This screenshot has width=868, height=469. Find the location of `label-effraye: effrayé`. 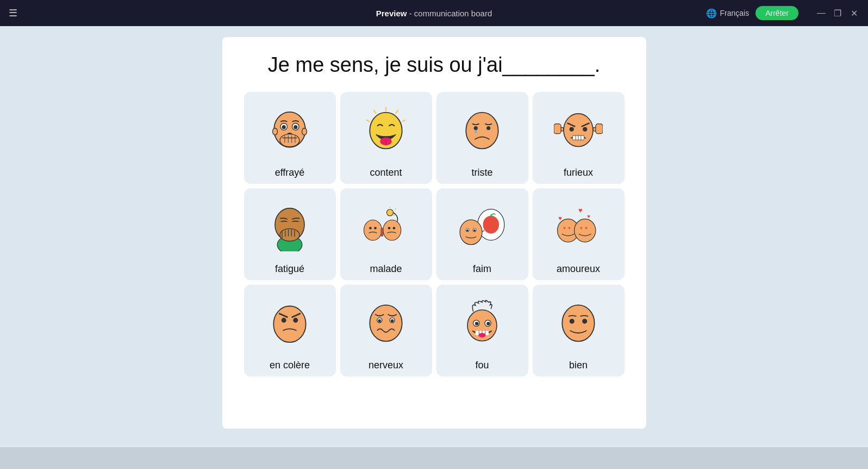

label-effraye: effrayé is located at coordinates (290, 173).